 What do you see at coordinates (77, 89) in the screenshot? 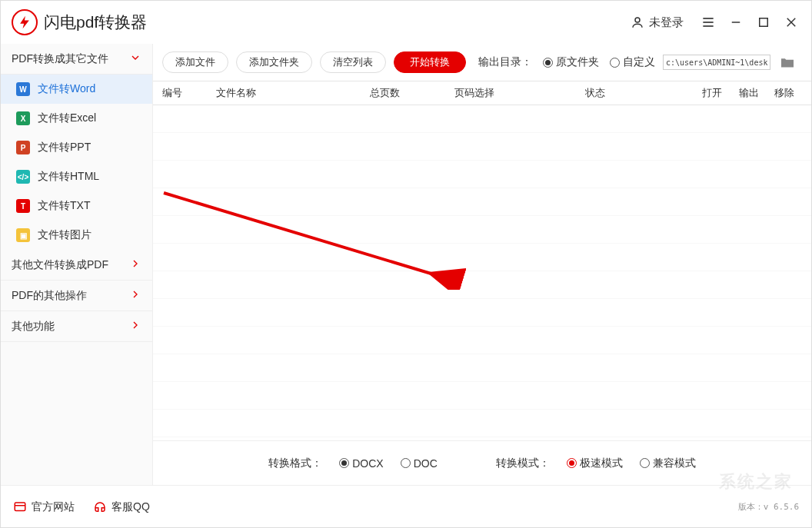
I see `sidebar-item-to-word: W 文件转Word` at bounding box center [77, 89].